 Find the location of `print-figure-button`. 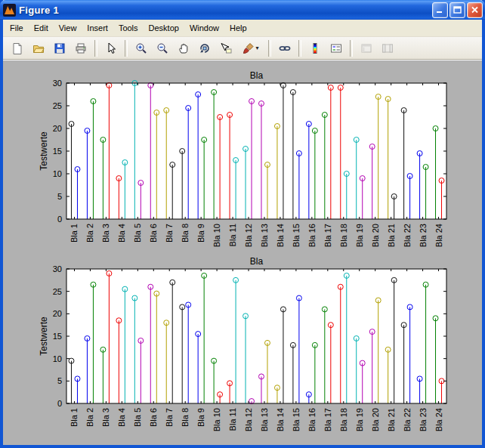

print-figure-button is located at coordinates (81, 48).